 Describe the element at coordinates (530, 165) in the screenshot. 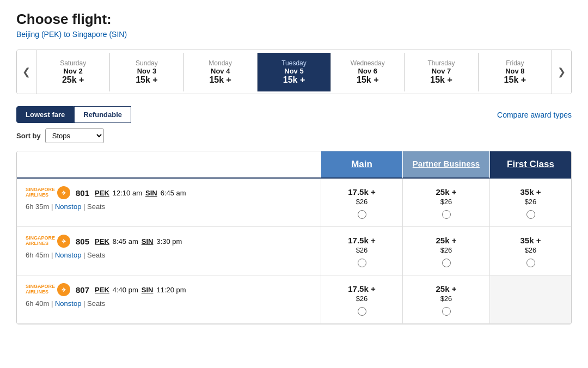

I see `column-header-first-class: First Class` at that location.